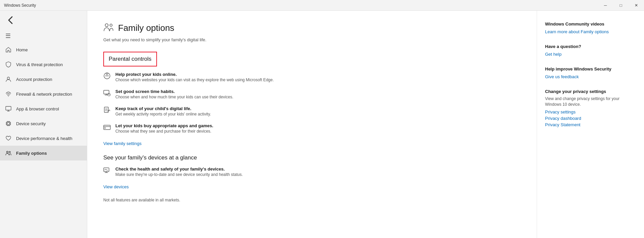 The width and height of the screenshot is (644, 238). I want to click on feature-item-digital-life: Keep track of your child's digital life.…, so click(312, 111).